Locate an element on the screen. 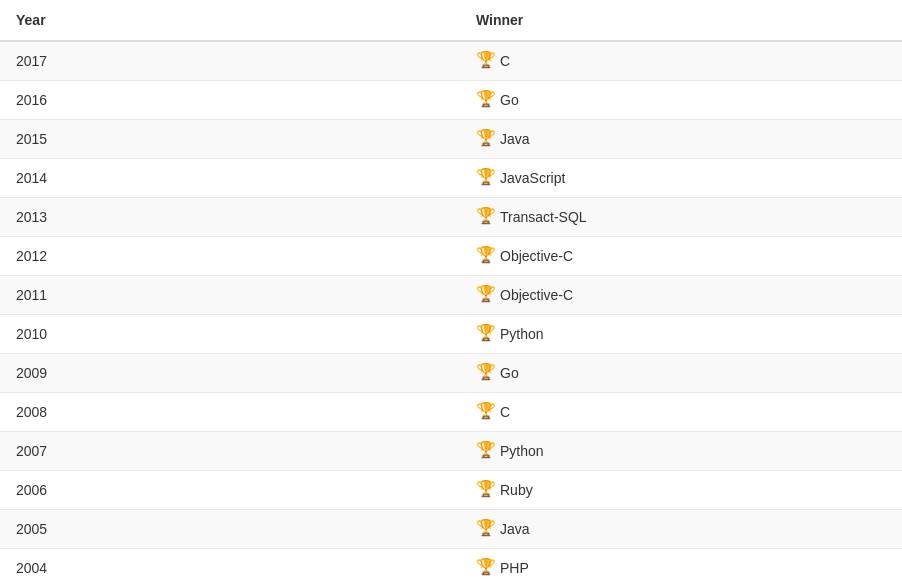 Image resolution: width=902 pixels, height=581 pixels. table-row: 2009🏆Go is located at coordinates (451, 374).